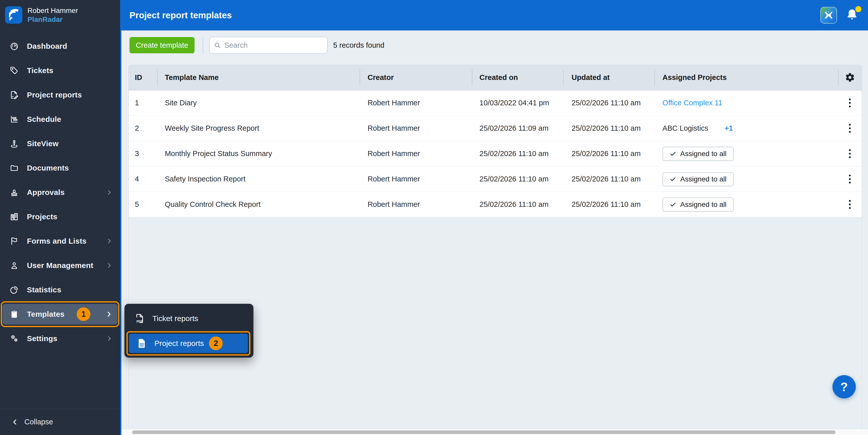 Image resolution: width=868 pixels, height=435 pixels. Describe the element at coordinates (495, 48) in the screenshot. I see `toolbar: Create template 5 records found` at that location.